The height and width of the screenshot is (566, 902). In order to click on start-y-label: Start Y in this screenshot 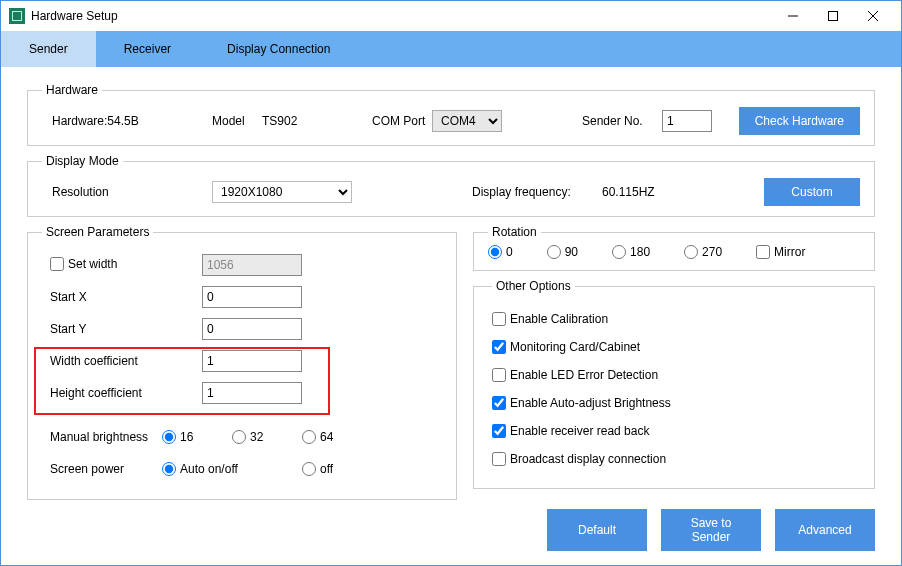, I will do `click(122, 329)`.